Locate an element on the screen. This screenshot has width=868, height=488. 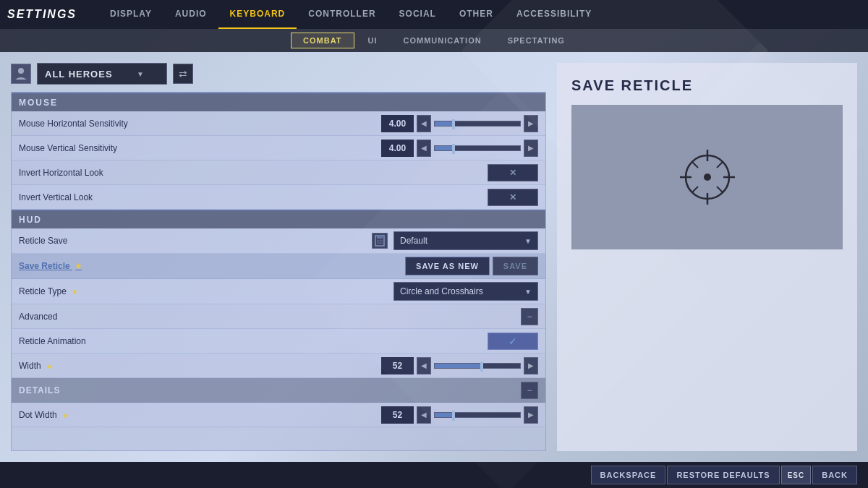
nav-keyboard: KEYBOARD is located at coordinates (258, 14).